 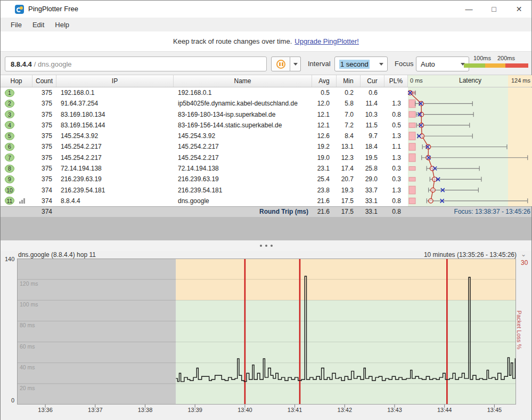 What do you see at coordinates (469, 212) in the screenshot?
I see `focus-range-text: Focus: 13:38:37 - 13:45:26` at bounding box center [469, 212].